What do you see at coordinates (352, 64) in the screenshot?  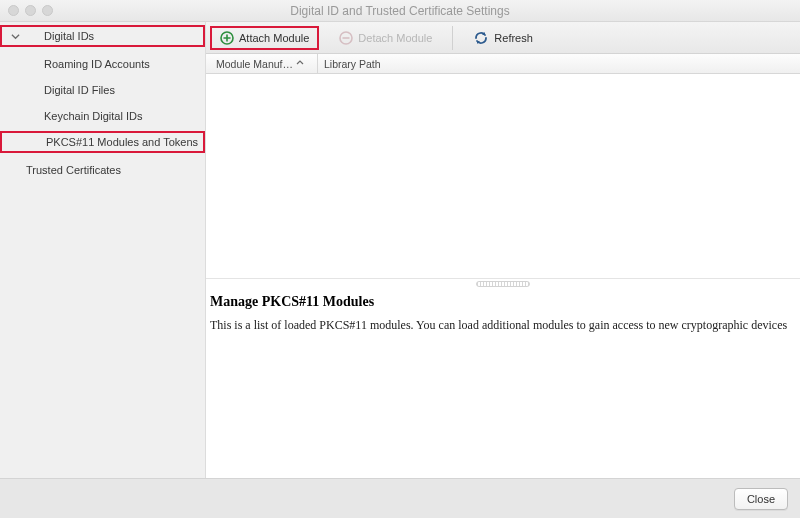 I see `column-header-library-path: Library Path` at bounding box center [352, 64].